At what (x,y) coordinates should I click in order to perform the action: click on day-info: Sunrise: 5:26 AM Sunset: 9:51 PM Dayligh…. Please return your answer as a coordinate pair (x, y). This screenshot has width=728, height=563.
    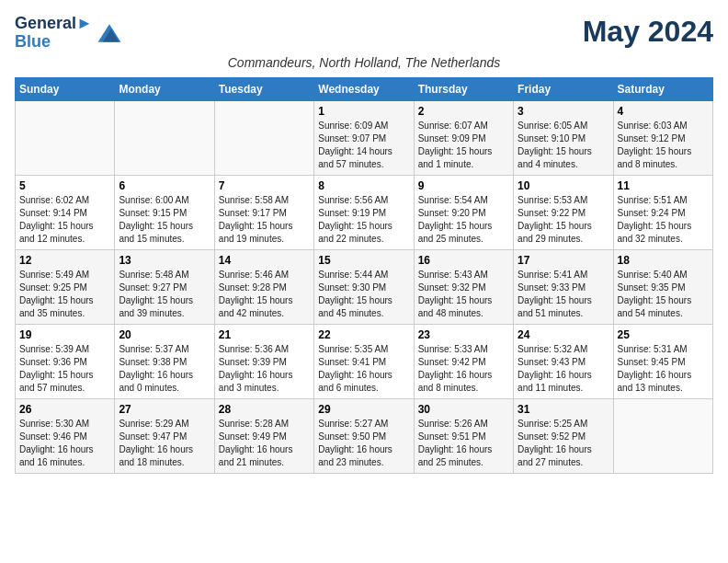
    Looking at the image, I should click on (463, 443).